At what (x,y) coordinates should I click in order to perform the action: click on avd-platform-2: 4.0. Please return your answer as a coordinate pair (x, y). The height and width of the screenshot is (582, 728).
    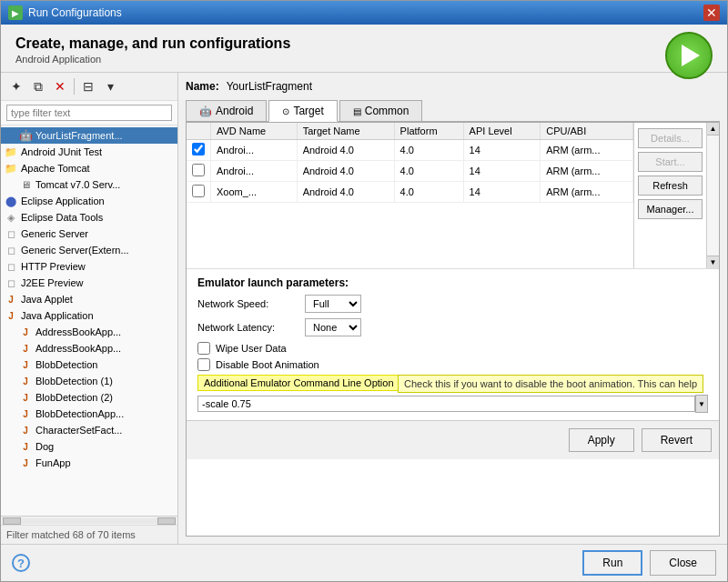
    Looking at the image, I should click on (429, 171).